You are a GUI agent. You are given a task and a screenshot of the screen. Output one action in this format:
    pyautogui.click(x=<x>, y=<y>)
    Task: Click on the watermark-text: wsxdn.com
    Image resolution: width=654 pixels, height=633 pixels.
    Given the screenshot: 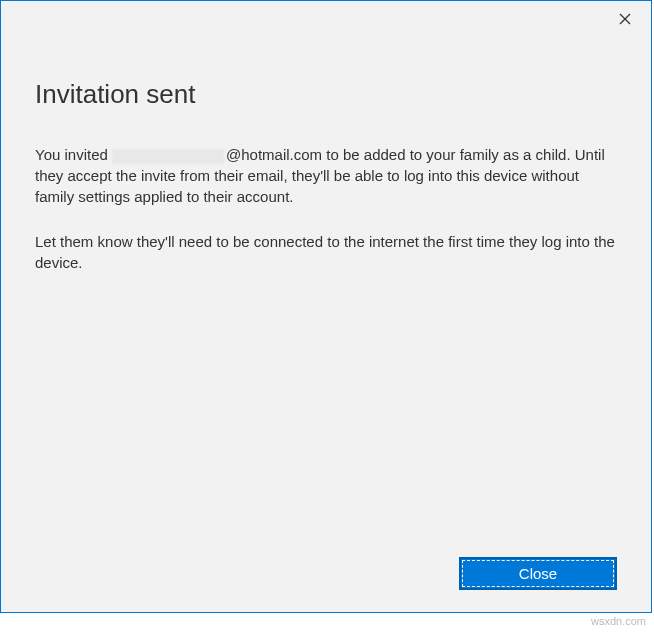 What is the action you would take?
    pyautogui.click(x=618, y=621)
    